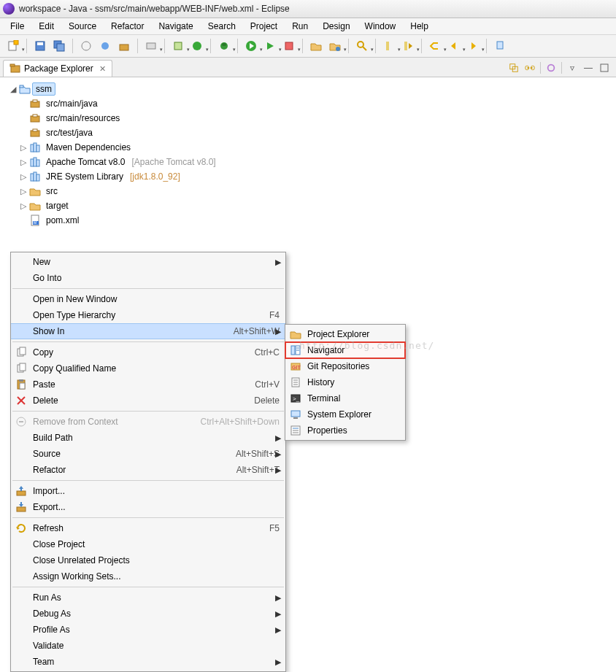 This screenshot has width=616, height=672. Describe the element at coordinates (13, 46) in the screenshot. I see `new-button: ▾` at that location.